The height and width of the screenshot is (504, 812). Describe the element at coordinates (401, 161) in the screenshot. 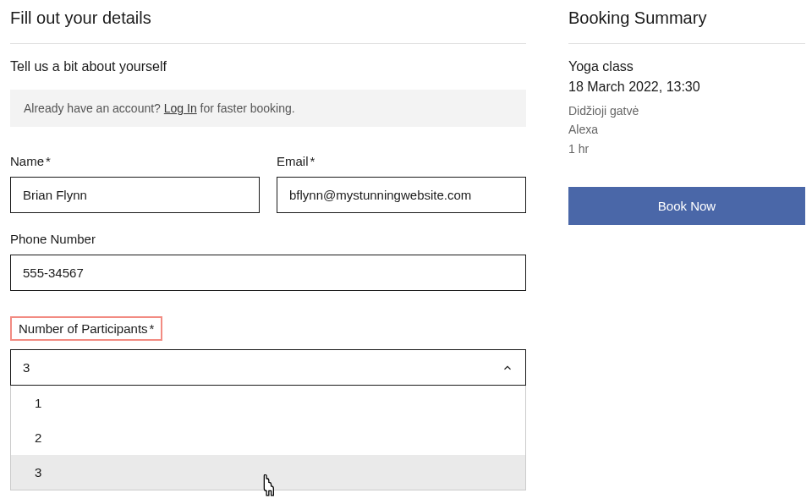

I see `email-label: Email*` at that location.